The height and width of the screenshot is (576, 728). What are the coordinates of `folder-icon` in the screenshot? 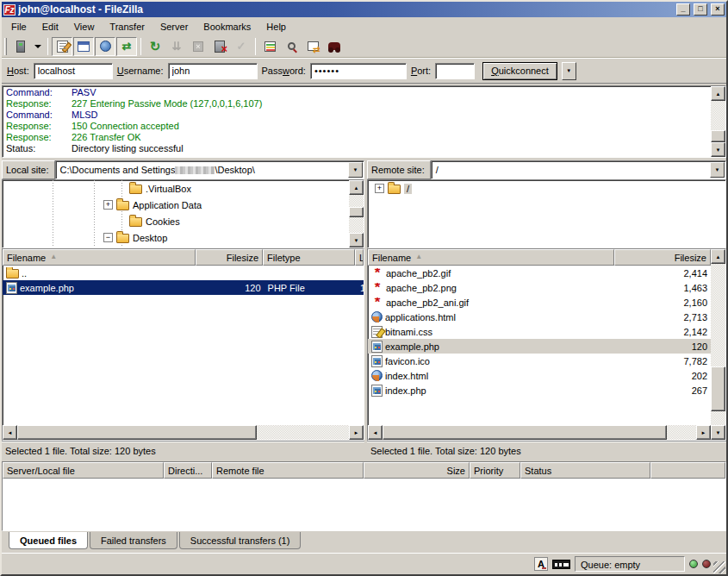 It's located at (395, 190).